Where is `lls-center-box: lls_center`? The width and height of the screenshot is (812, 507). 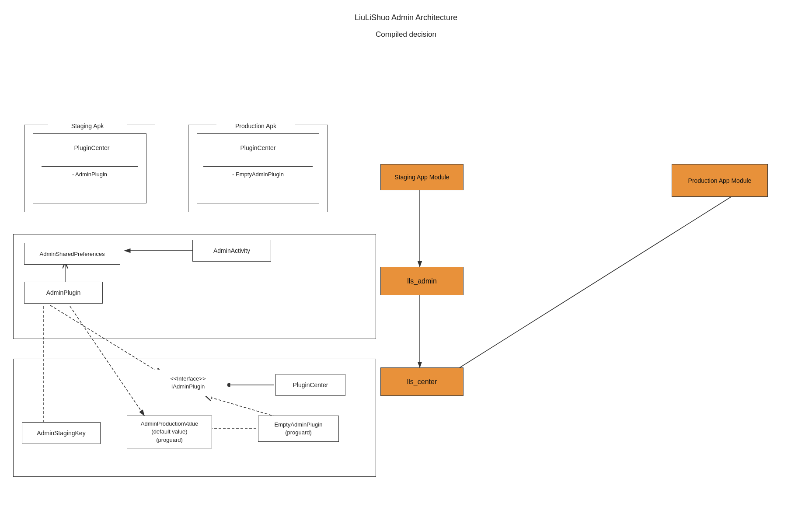
lls-center-box: lls_center is located at coordinates (422, 381).